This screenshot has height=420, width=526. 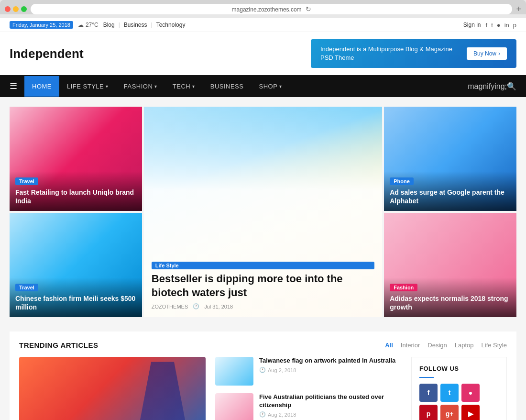 I want to click on hero-tag-bottom-right: Fashion, so click(x=404, y=287).